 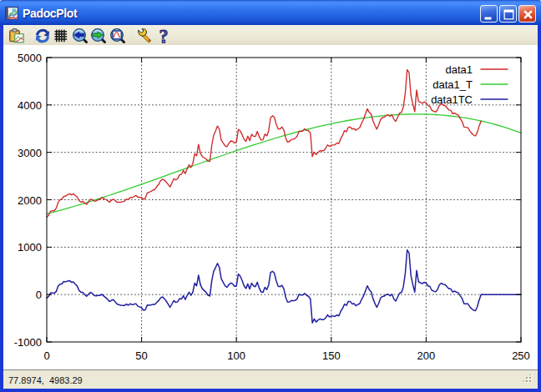 I want to click on svg-text: -1000, so click(x=28, y=342).